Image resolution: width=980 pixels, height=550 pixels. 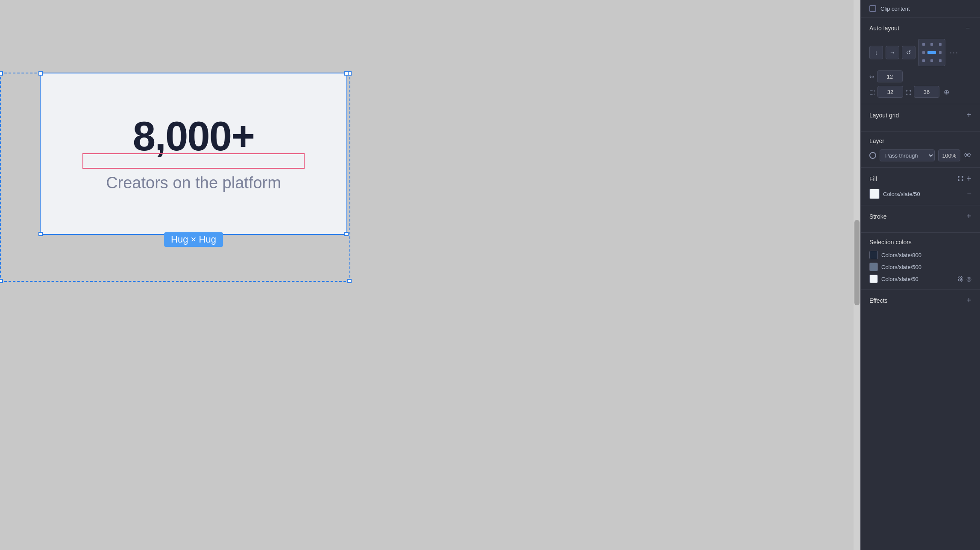 I want to click on effects-add-btn: +, so click(x=969, y=301).